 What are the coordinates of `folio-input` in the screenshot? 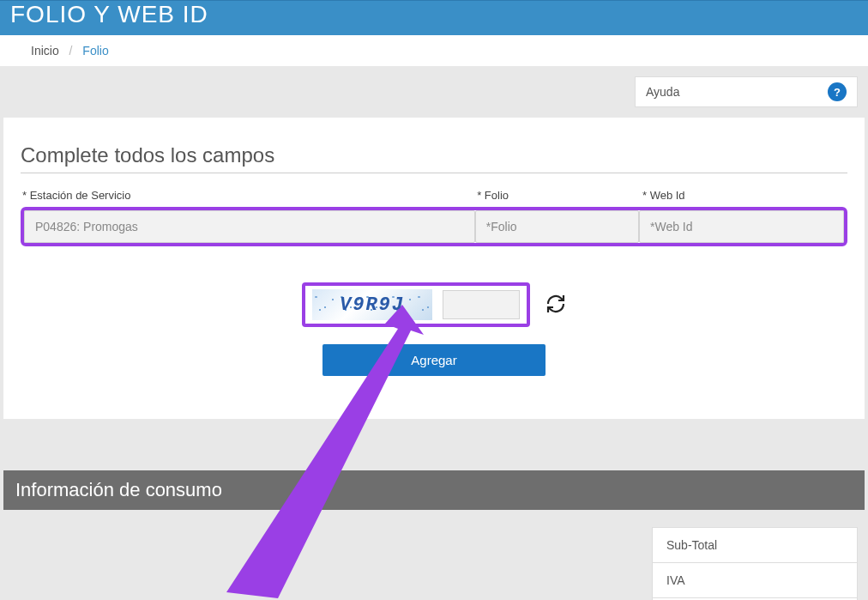 It's located at (558, 227).